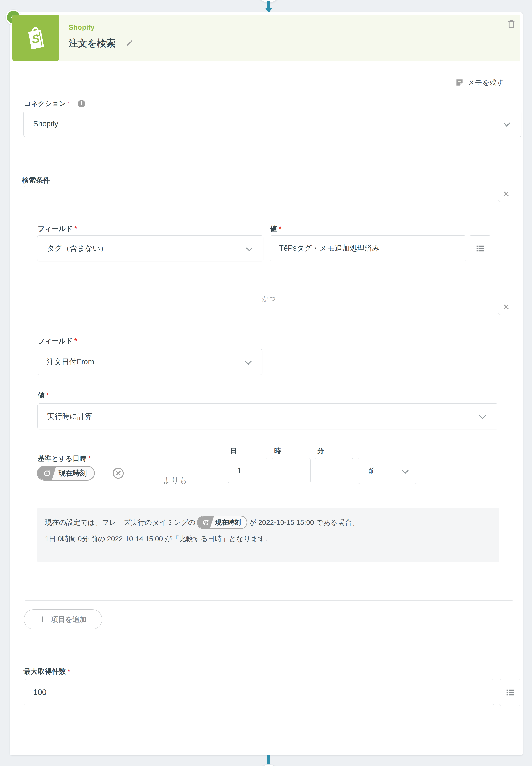 The image size is (532, 766). I want to click on memo-note-icon, so click(459, 83).